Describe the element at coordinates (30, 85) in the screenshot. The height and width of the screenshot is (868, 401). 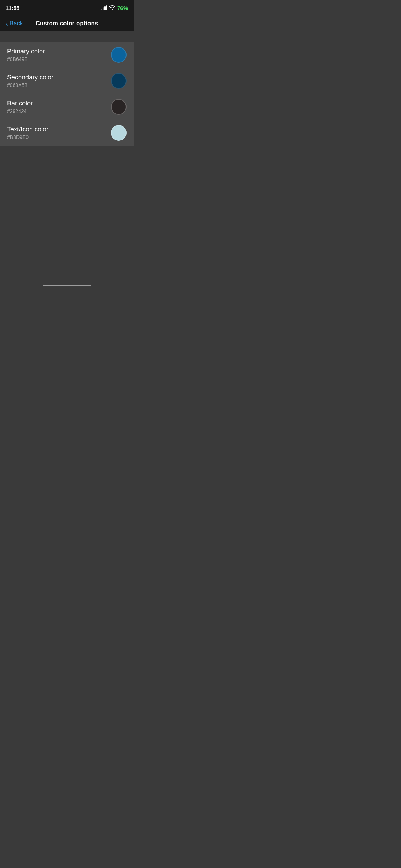
I see `secondary-color-value: #063A5B` at that location.